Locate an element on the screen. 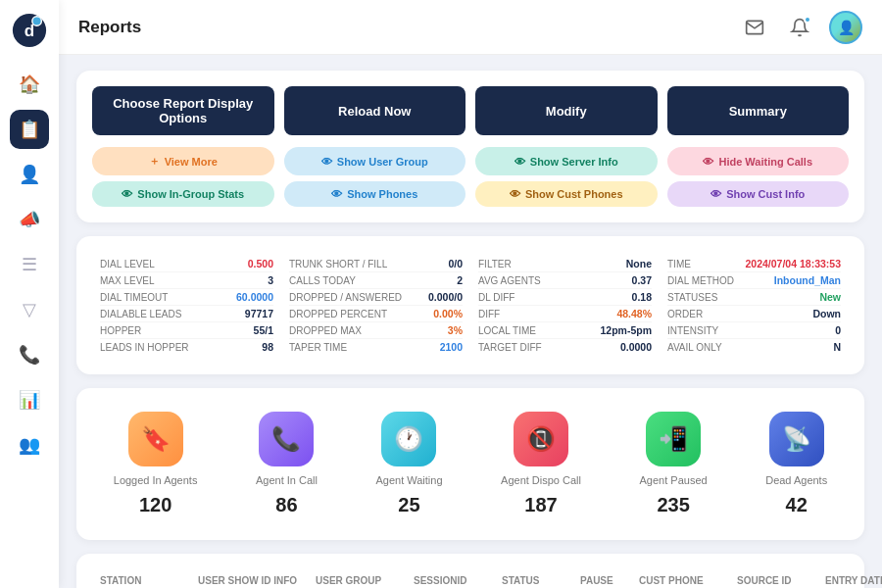  sidebar-item-filter: ▽ is located at coordinates (29, 310).